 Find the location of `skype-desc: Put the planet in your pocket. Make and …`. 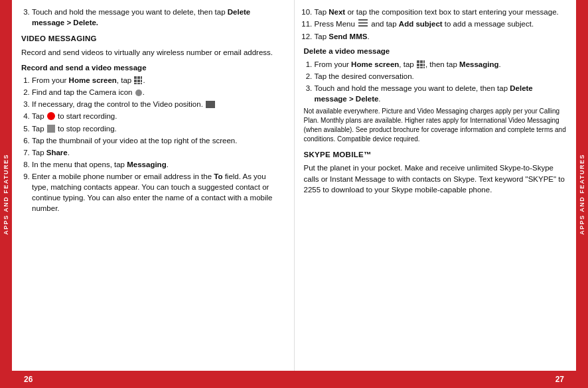

skype-desc: Put the planet in your pocket. Make and … is located at coordinates (435, 179).